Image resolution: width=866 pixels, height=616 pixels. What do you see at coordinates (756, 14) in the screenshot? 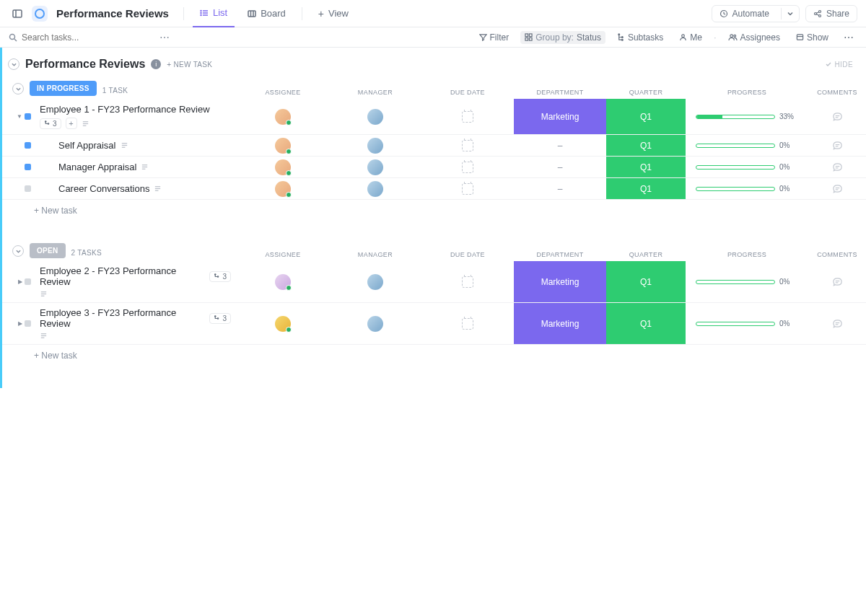
I see `automate-button: Automate` at bounding box center [756, 14].